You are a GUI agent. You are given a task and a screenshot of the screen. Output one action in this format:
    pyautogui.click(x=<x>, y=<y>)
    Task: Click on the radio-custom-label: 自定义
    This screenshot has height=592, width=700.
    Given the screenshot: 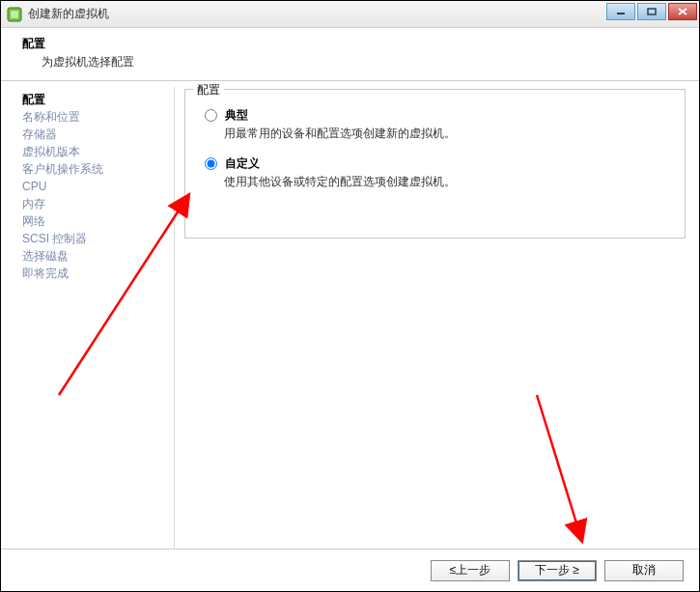 What is the action you would take?
    pyautogui.click(x=242, y=164)
    